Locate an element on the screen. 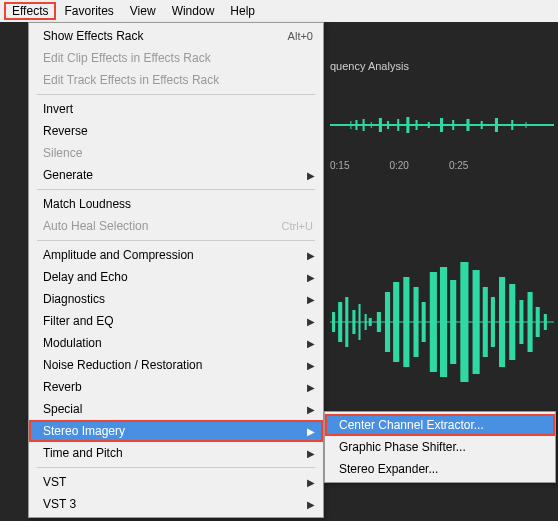 This screenshot has height=521, width=558. menu-label: Delay and Echo is located at coordinates (178, 277).